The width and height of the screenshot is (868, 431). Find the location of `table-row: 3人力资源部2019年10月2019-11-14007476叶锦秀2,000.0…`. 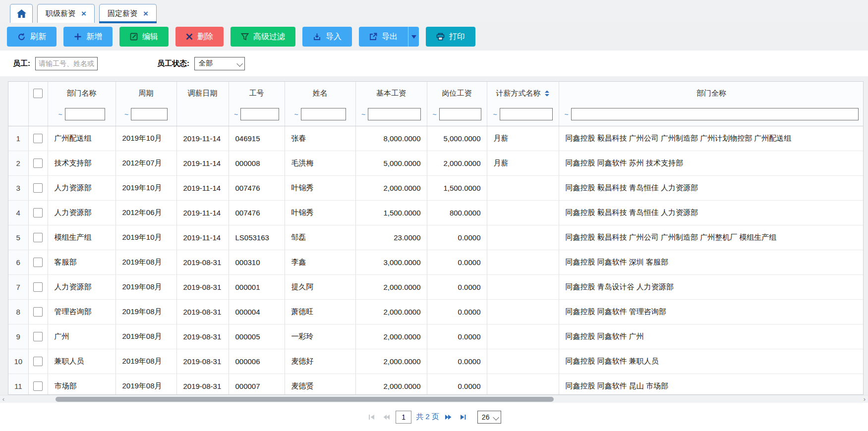

table-row: 3人力资源部2019年10月2019-11-14007476叶锦秀2,000.0… is located at coordinates (436, 188).